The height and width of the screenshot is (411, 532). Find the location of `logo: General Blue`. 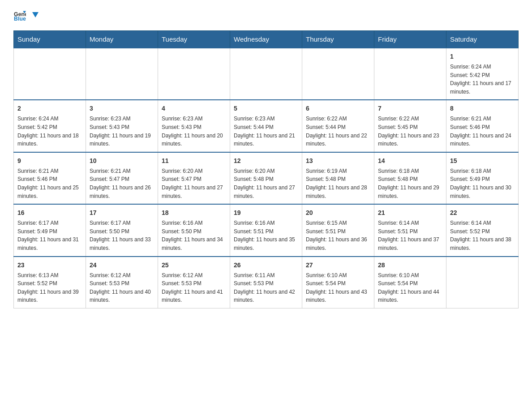

logo: General Blue is located at coordinates (26, 15).